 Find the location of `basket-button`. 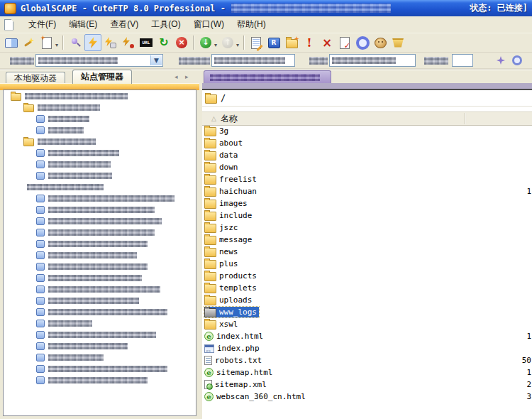

basket-button is located at coordinates (398, 43).